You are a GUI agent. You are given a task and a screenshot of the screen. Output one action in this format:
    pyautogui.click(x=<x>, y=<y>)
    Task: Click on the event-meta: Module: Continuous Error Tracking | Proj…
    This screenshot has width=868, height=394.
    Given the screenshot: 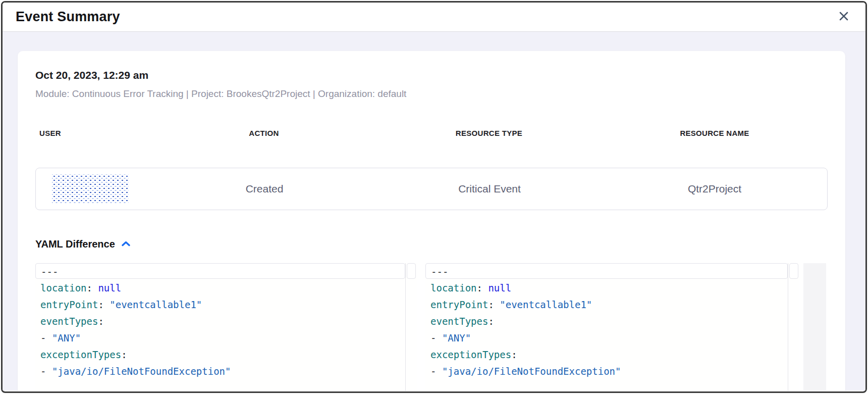 What is the action you would take?
    pyautogui.click(x=431, y=94)
    